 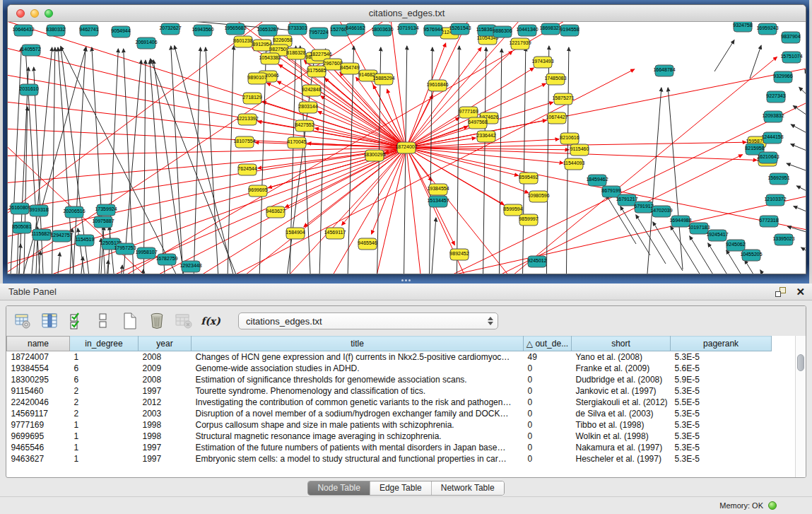 I want to click on network-node: 9886306, so click(x=502, y=32).